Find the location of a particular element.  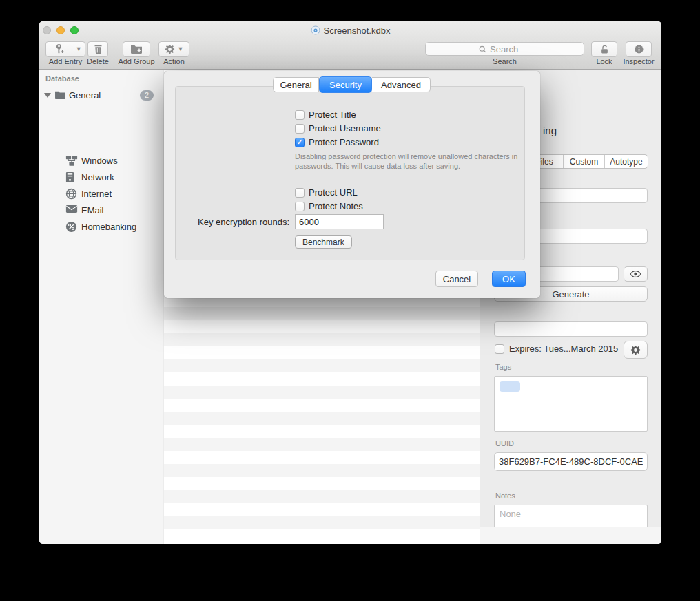

protect-username-row: ✓ Protect Username is located at coordinates (338, 128).